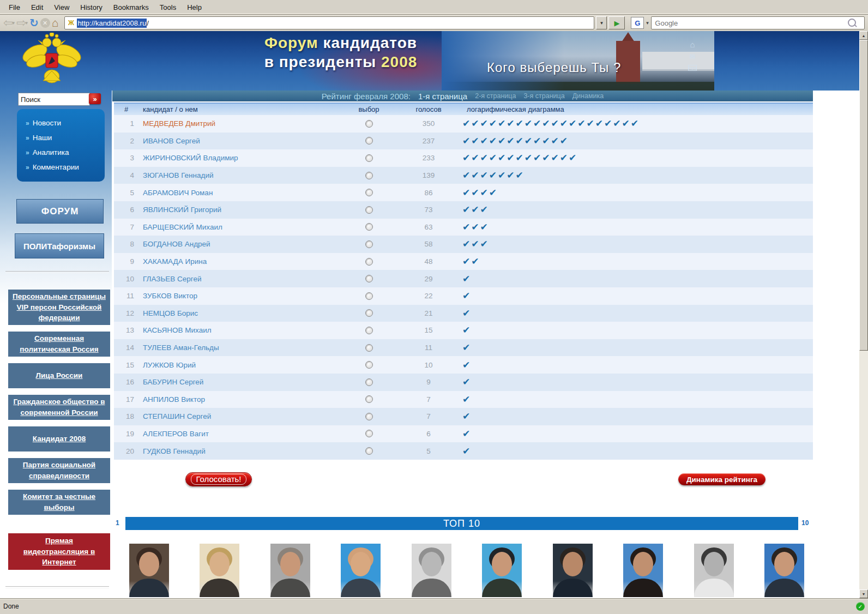 The height and width of the screenshot is (614, 868). Describe the element at coordinates (864, 594) in the screenshot. I see `scroll-down-button: ▼` at that location.